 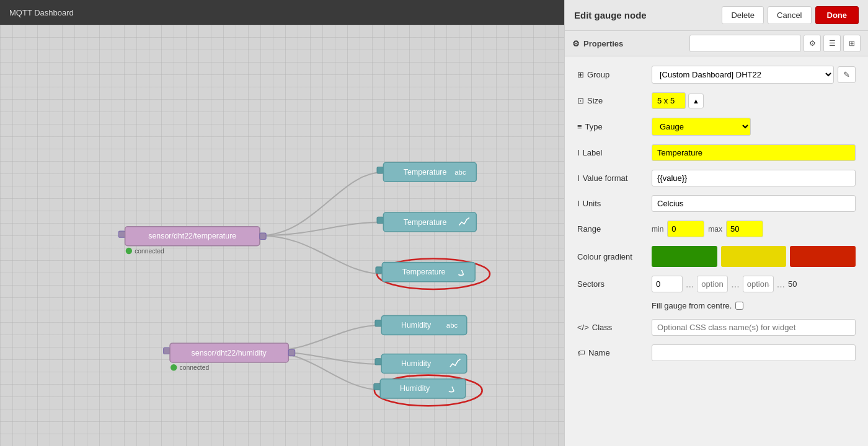 I want to click on sectors-dots-3: ..., so click(x=781, y=284).